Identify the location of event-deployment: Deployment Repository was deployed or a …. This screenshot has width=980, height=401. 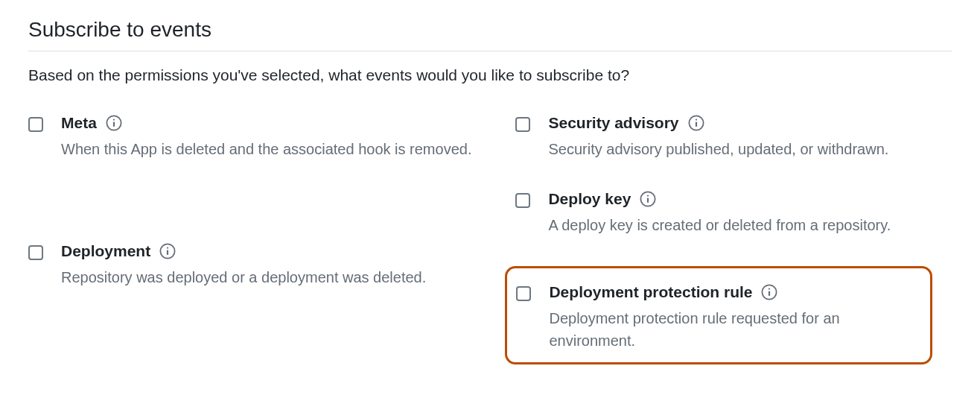
(270, 265).